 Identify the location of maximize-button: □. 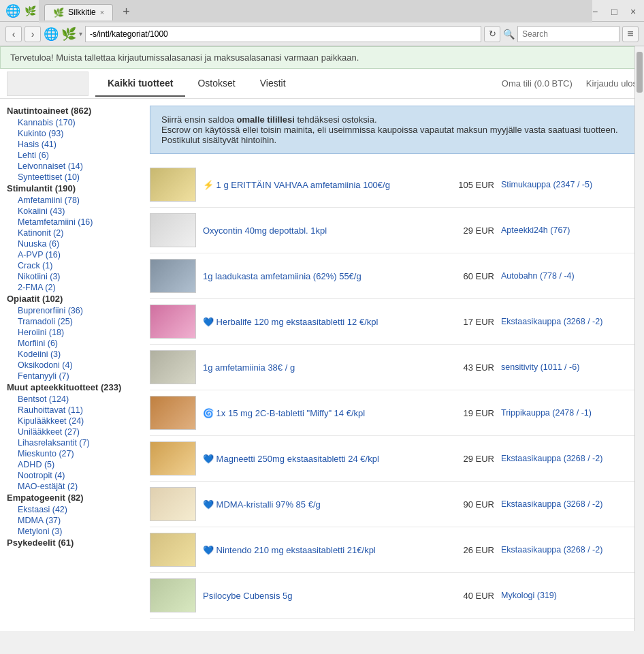
(615, 11).